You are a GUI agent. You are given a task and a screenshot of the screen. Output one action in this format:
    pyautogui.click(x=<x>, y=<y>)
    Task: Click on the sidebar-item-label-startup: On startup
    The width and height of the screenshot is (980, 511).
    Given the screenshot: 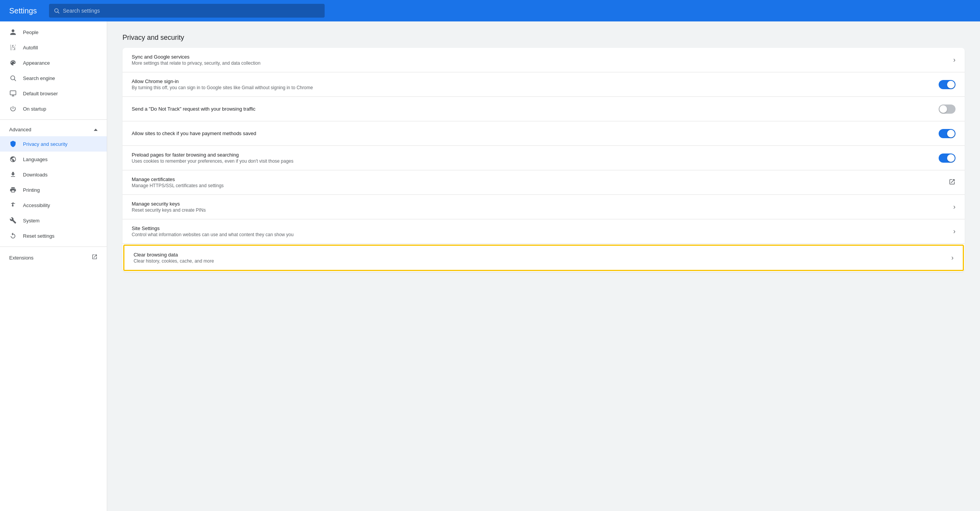 What is the action you would take?
    pyautogui.click(x=34, y=109)
    